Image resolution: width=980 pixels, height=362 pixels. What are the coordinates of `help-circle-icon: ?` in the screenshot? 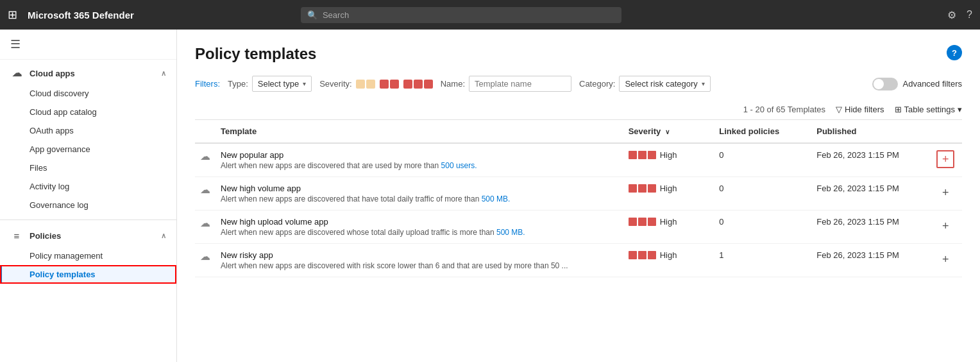 It's located at (954, 53).